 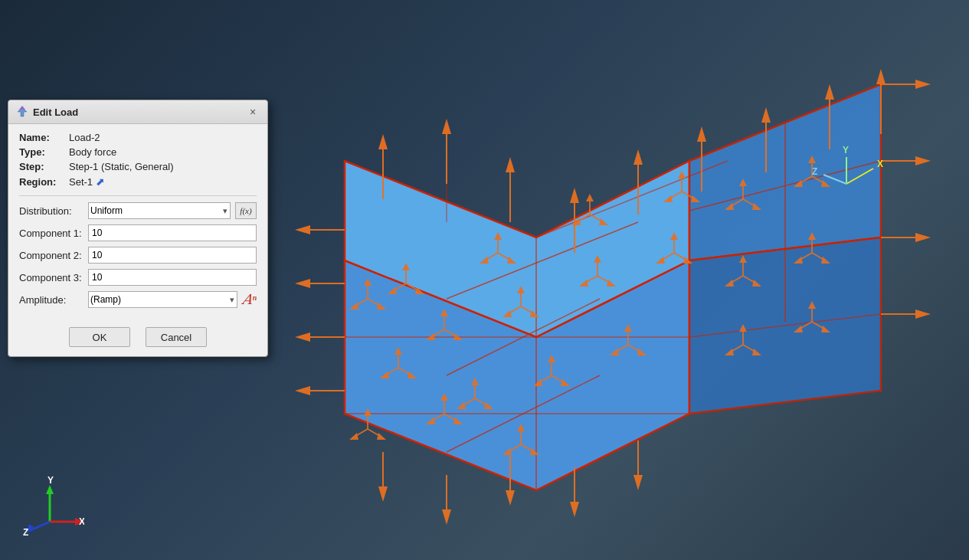 I want to click on fx-button: f(x), so click(x=246, y=211).